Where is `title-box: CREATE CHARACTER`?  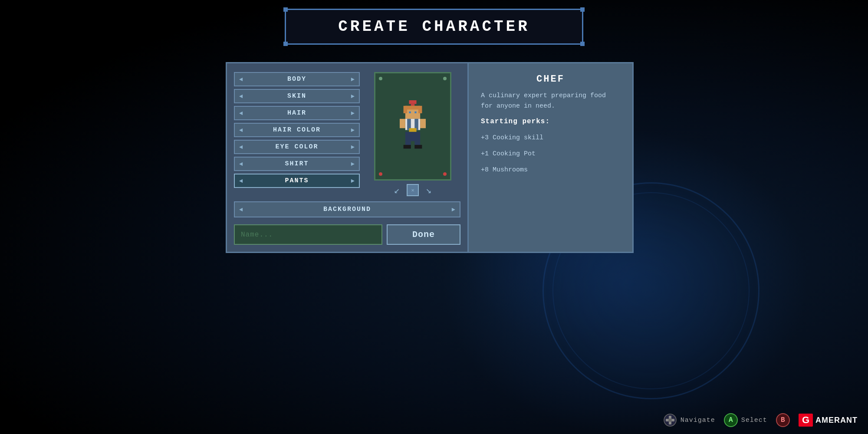
title-box: CREATE CHARACTER is located at coordinates (434, 27).